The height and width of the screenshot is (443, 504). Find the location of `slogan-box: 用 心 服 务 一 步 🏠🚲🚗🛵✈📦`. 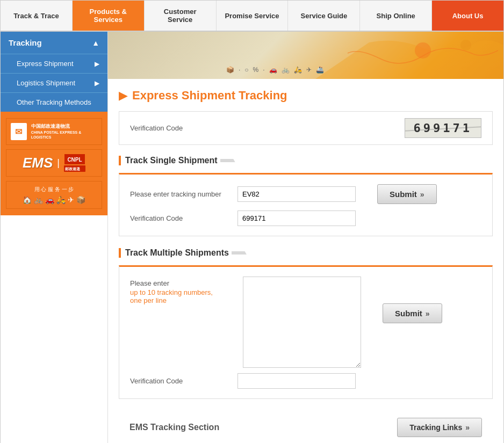

slogan-box: 用 心 服 务 一 步 🏠🚲🚗🛵✈📦 is located at coordinates (54, 195).